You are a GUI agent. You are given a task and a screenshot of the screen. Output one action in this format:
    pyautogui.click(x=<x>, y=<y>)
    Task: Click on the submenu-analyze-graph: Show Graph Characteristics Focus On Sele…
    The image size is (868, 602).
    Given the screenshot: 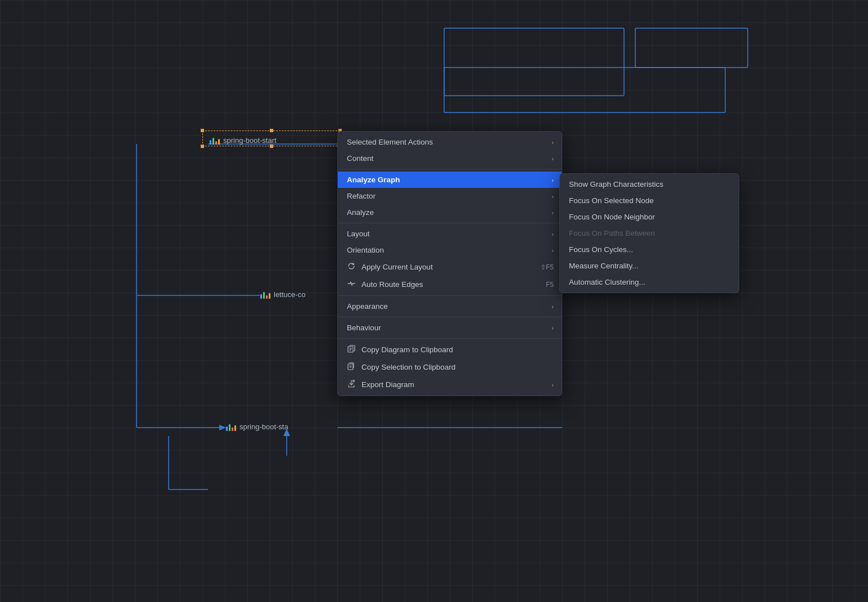 What is the action you would take?
    pyautogui.click(x=649, y=233)
    